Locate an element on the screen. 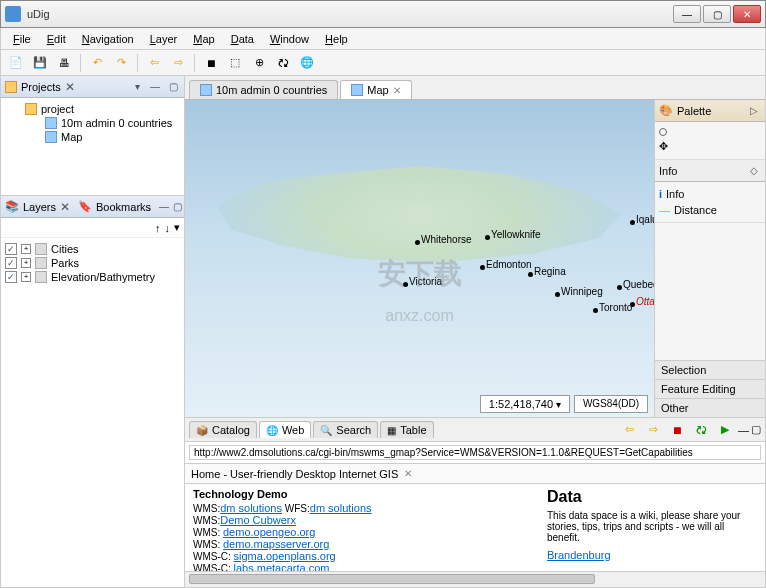 The width and height of the screenshot is (766, 588). nav-forward-button: ⇨ is located at coordinates (178, 63).